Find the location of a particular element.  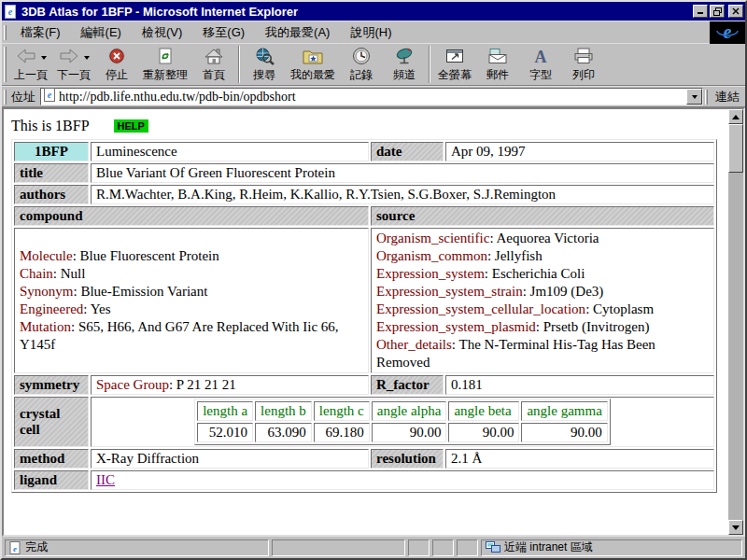

field-key: Engineered is located at coordinates (55, 309).